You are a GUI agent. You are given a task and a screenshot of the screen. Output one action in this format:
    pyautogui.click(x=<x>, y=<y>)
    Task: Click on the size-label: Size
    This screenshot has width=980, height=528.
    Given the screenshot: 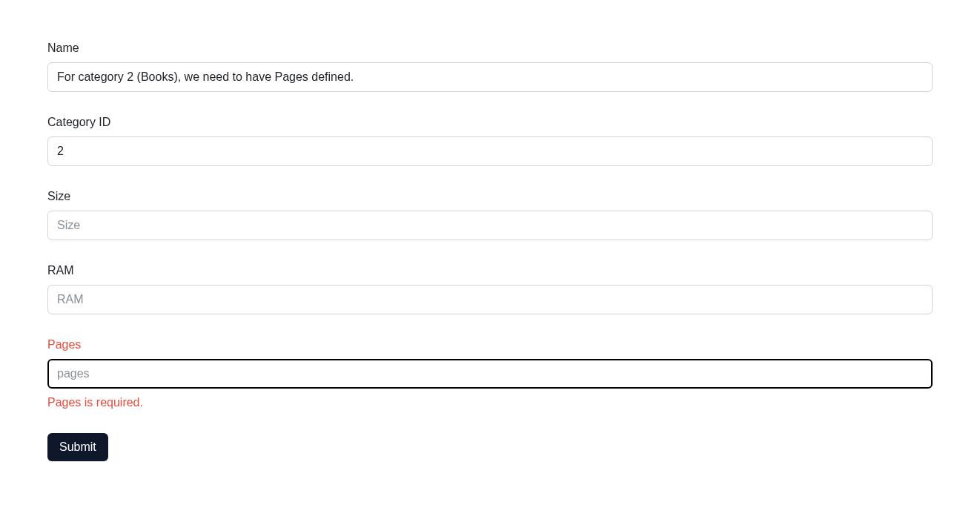 What is the action you would take?
    pyautogui.click(x=490, y=197)
    